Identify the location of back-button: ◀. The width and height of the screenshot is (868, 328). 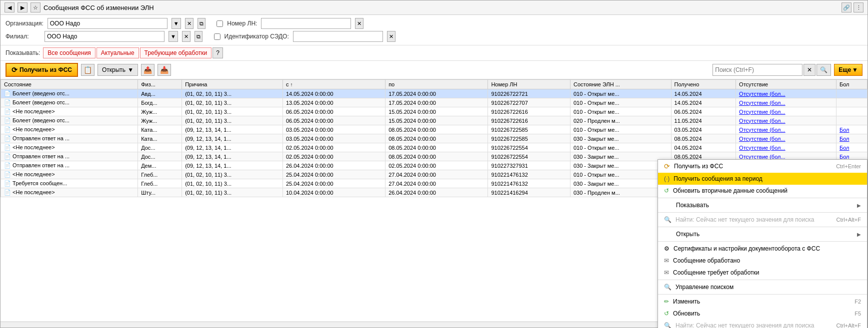
(10, 7).